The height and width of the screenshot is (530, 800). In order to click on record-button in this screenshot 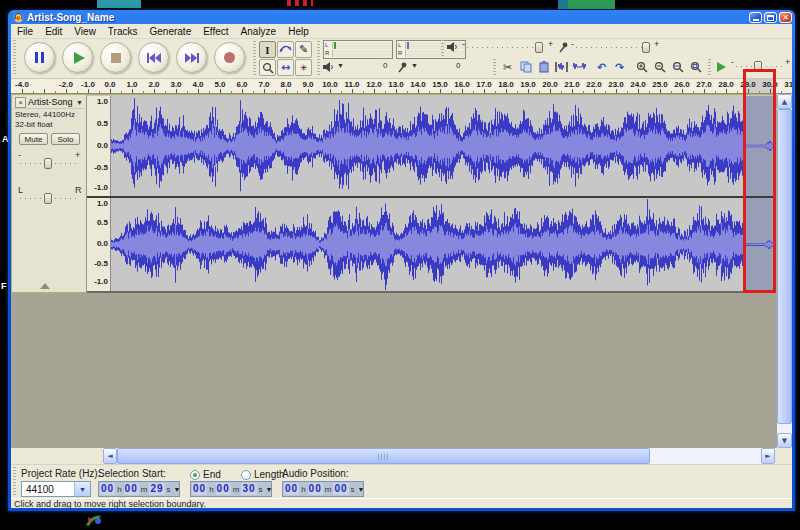, I will do `click(230, 58)`.